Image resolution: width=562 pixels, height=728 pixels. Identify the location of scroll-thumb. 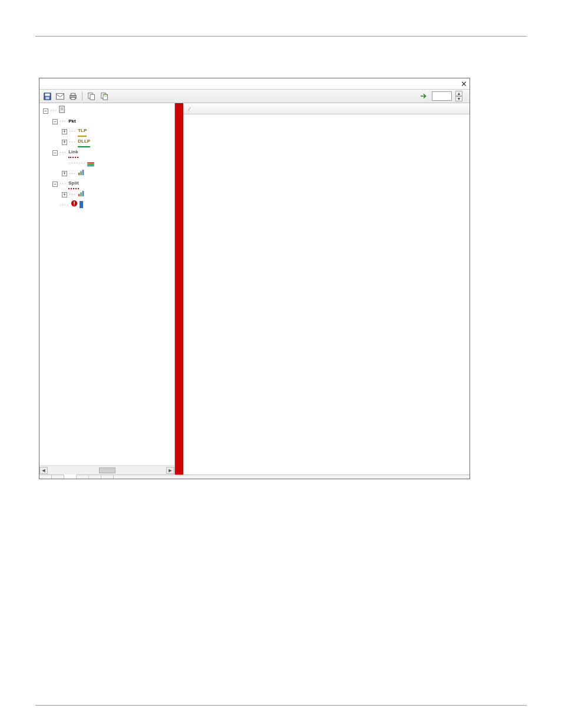
(107, 470).